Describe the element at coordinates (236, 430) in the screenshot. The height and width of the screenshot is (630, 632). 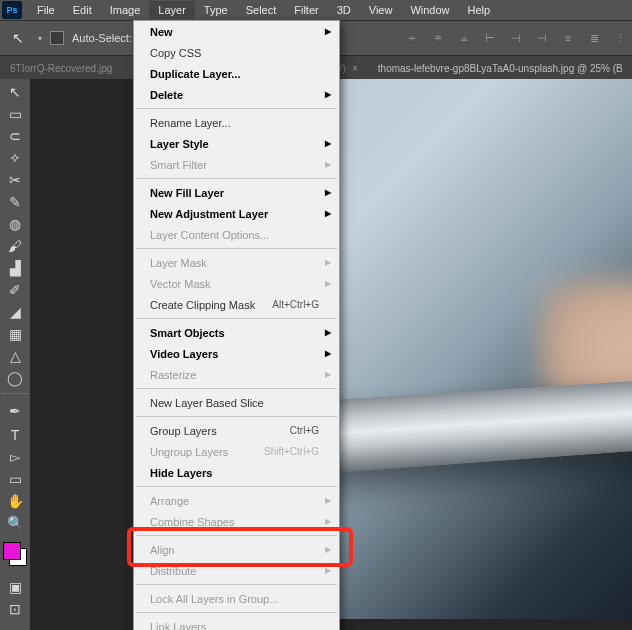
I see `menu-item-group-layers: Group LayersCtrl+G` at that location.